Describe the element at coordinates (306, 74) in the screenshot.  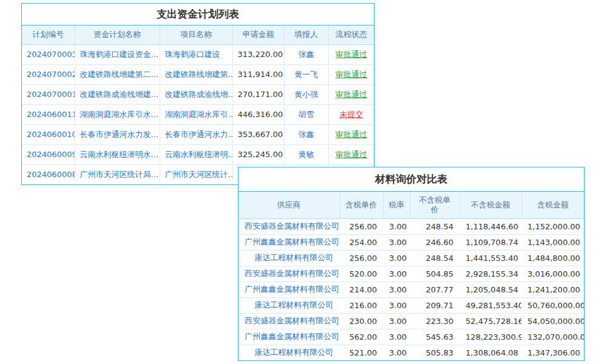
I see `reporter-cell: 黄一飞` at that location.